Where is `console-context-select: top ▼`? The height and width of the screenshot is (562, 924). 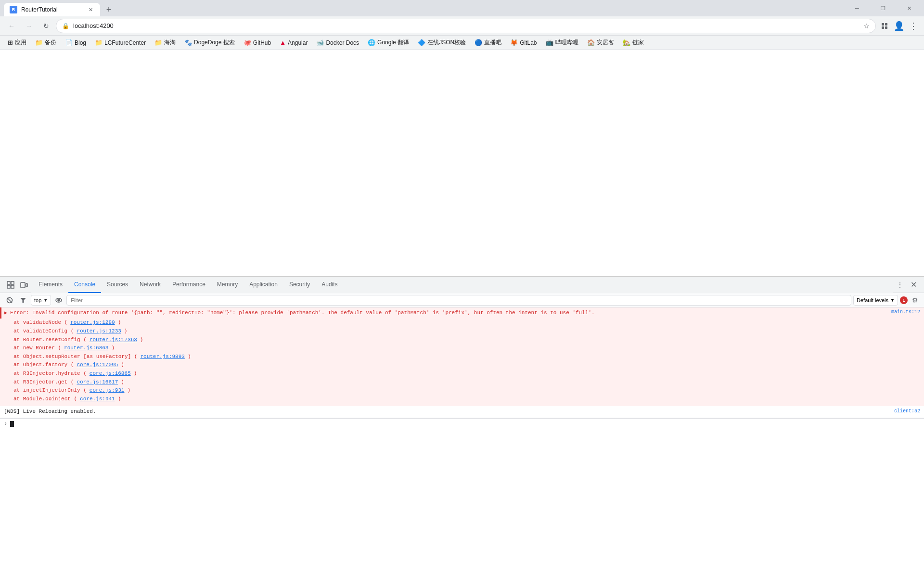
console-context-select: top ▼ is located at coordinates (41, 300).